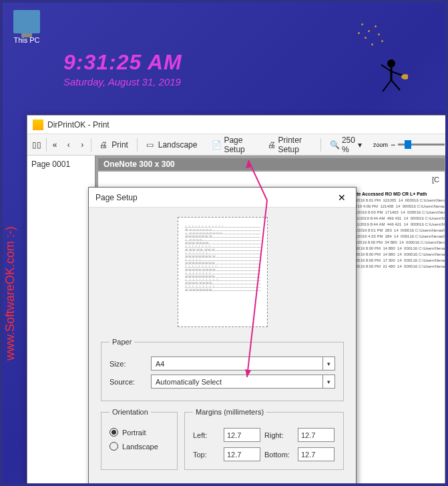 The height and width of the screenshot is (486, 448). What do you see at coordinates (206, 435) in the screenshot?
I see `margin-left-label: Left:` at bounding box center [206, 435].